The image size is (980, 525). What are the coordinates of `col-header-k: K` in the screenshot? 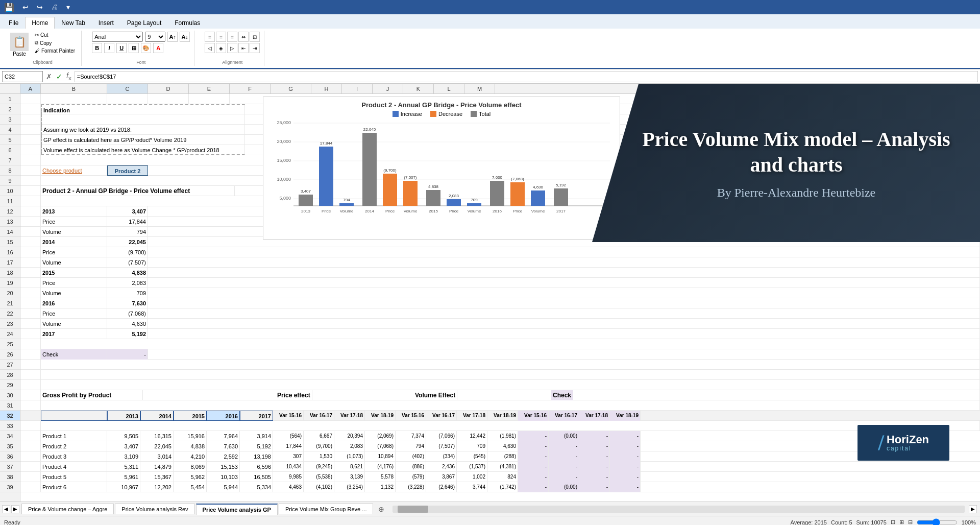 It's located at (419, 89).